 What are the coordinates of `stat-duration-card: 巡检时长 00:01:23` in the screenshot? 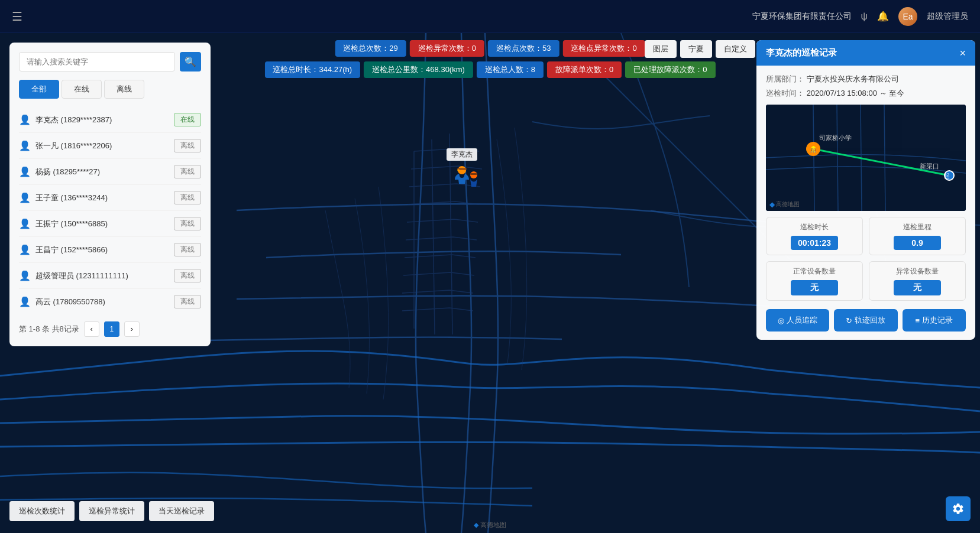 It's located at (814, 236).